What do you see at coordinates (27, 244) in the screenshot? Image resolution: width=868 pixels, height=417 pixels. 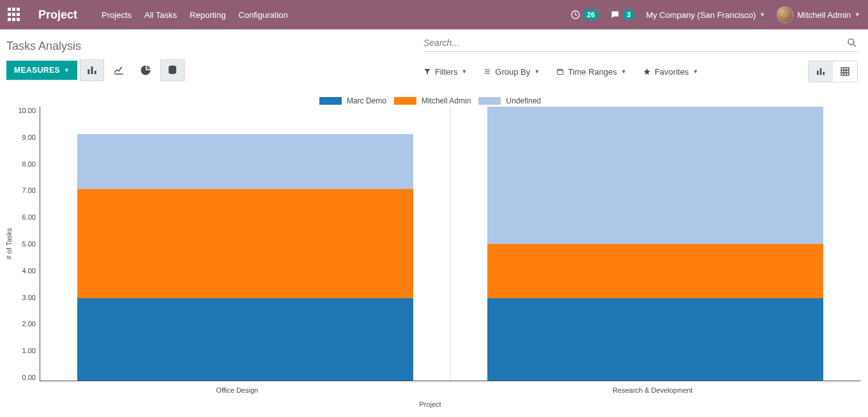 I see `y-axis: 10.009.008.007.006.005.004.003.002.001.0…` at bounding box center [27, 244].